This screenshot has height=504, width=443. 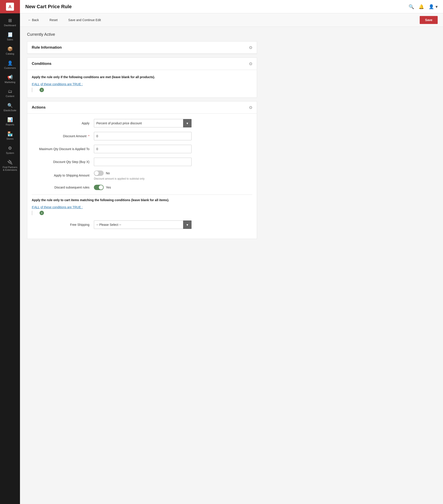 What do you see at coordinates (10, 165) in the screenshot?
I see `sidebar-item-extensions: 🔌 Find Partners & Extensions` at bounding box center [10, 165].